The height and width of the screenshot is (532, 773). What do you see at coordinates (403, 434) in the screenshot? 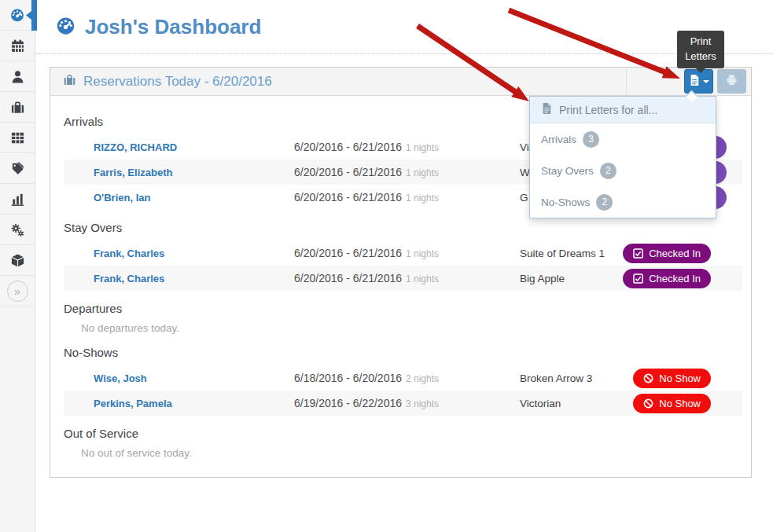
I see `section-heading-out-of-service: Out of Service` at bounding box center [403, 434].